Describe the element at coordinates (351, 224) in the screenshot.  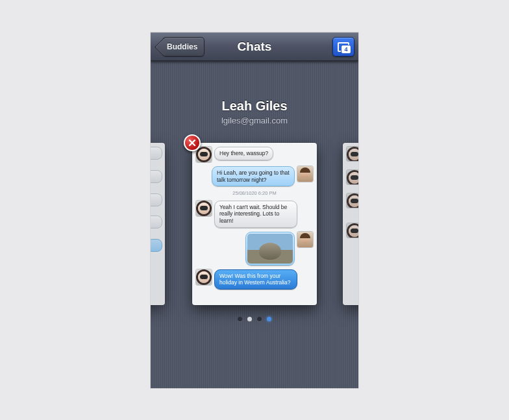
I see `chat-card-next: Hitor` at that location.